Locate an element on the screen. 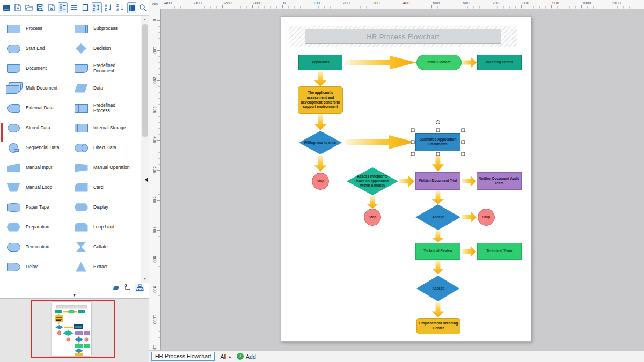  view-details-icon is located at coordinates (63, 8).